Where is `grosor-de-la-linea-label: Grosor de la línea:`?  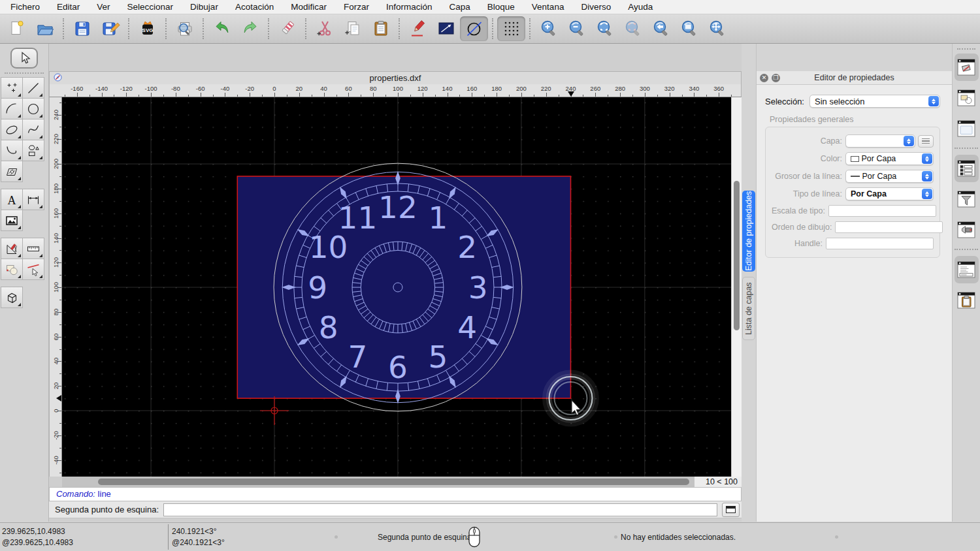
grosor-de-la-linea-label: Grosor de la línea: is located at coordinates (807, 176).